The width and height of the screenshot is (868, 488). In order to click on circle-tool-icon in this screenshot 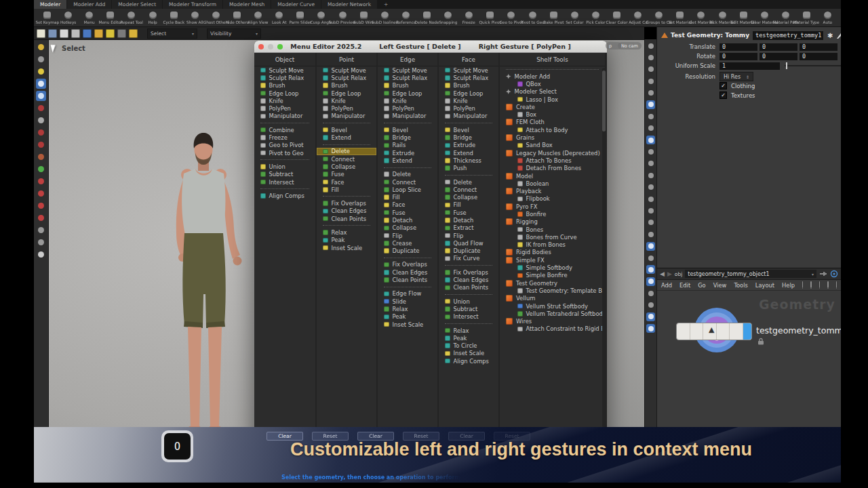, I will do `click(41, 243)`.